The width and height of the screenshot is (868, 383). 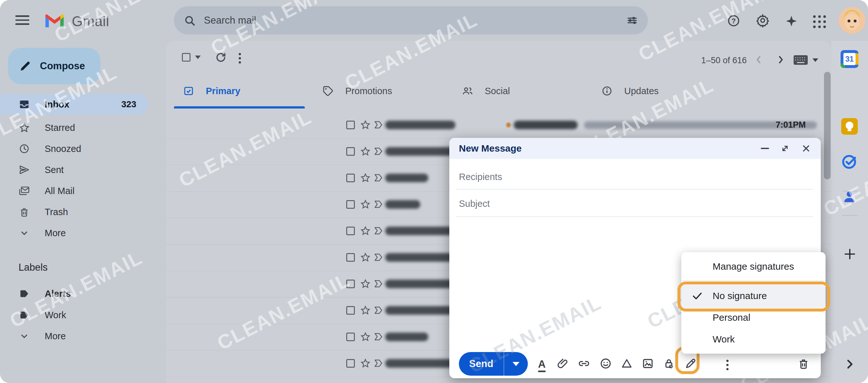 I want to click on sidebar-item-starred: Starred, so click(x=74, y=127).